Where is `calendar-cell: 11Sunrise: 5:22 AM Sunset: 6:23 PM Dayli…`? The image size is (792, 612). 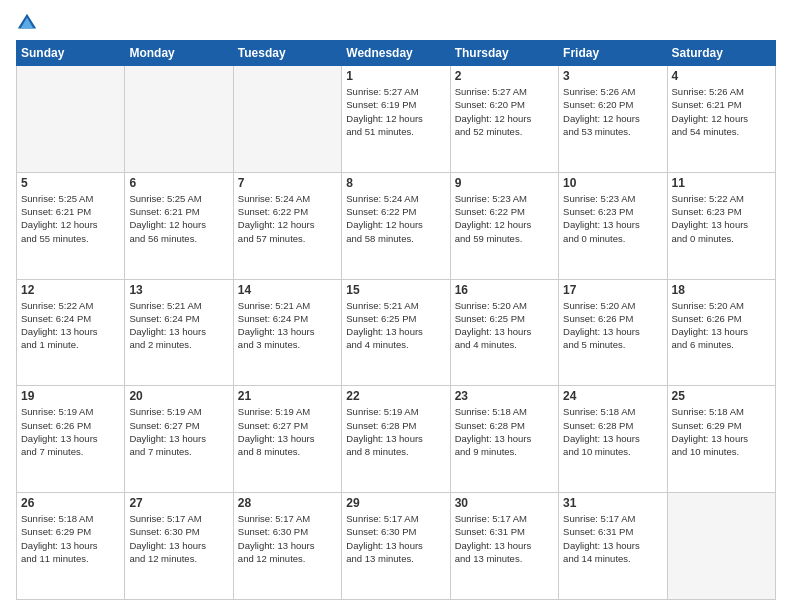 calendar-cell: 11Sunrise: 5:22 AM Sunset: 6:23 PM Dayli… is located at coordinates (721, 226).